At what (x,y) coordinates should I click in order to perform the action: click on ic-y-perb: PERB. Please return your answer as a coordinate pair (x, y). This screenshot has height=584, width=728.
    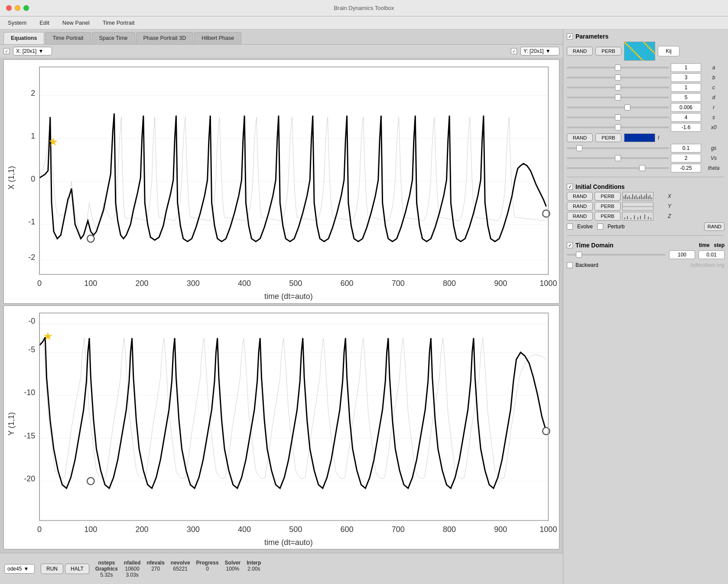
    Looking at the image, I should click on (608, 206).